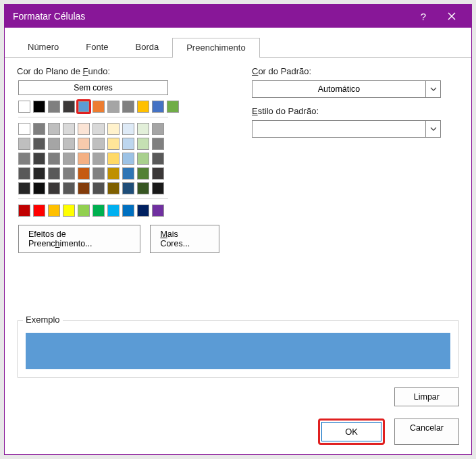 Image resolution: width=476 pixels, height=459 pixels. Describe the element at coordinates (80, 239) in the screenshot. I see `fill-effects-button: Efeitos de Preenchimento...` at that location.